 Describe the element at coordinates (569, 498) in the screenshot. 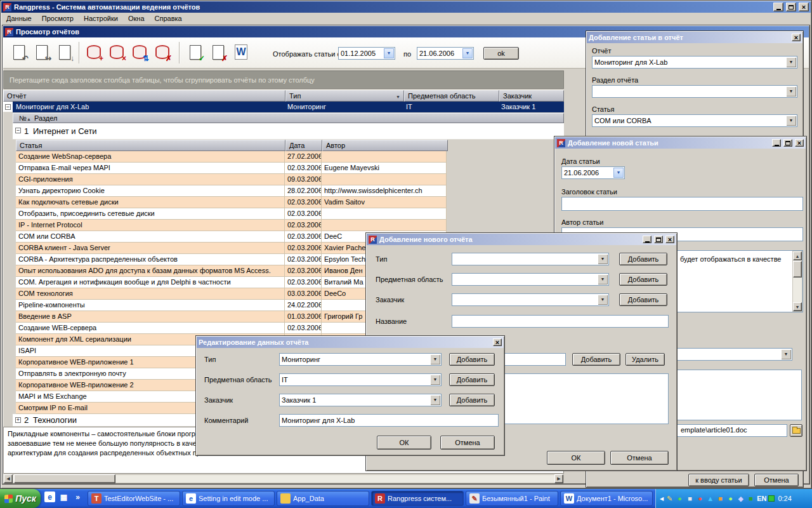

I see `word-icon: W` at that location.